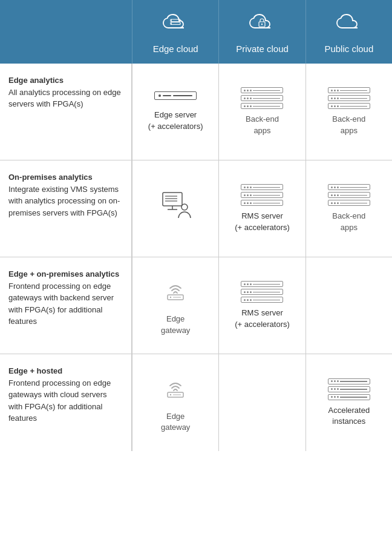 This screenshot has width=392, height=554. I want to click on row-edge-on-premises-body: Frontend processing on edge gateways wit…, so click(61, 304).